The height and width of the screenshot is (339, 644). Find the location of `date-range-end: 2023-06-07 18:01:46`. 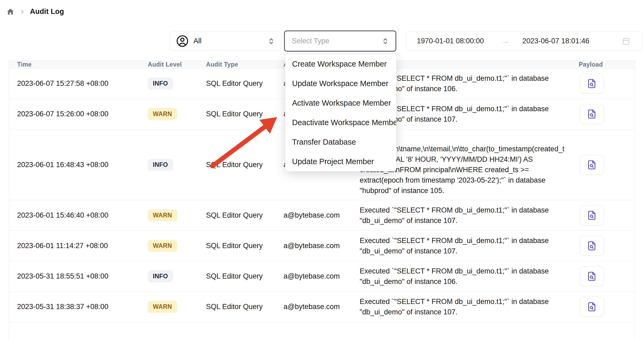

date-range-end: 2023-06-07 18:01:46 is located at coordinates (556, 41).